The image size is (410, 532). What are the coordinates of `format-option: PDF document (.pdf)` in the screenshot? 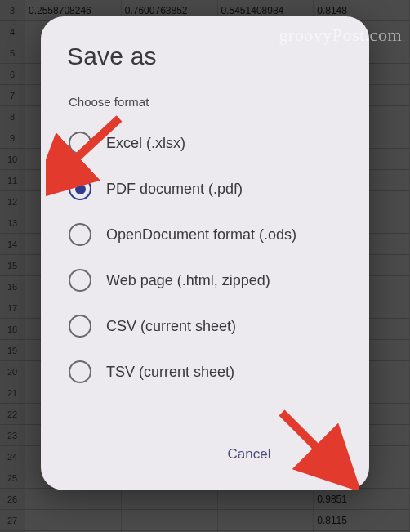 It's located at (205, 189).